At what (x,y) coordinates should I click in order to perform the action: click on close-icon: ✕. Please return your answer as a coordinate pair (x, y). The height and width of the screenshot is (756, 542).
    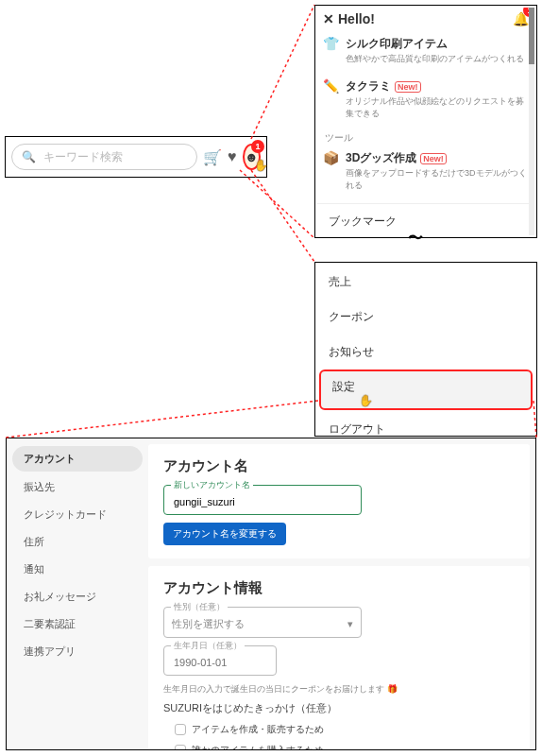
    Looking at the image, I should click on (329, 19).